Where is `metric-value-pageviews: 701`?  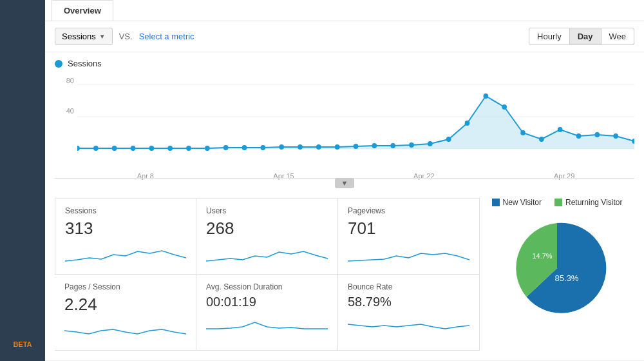
metric-value-pageviews: 701 is located at coordinates (408, 228).